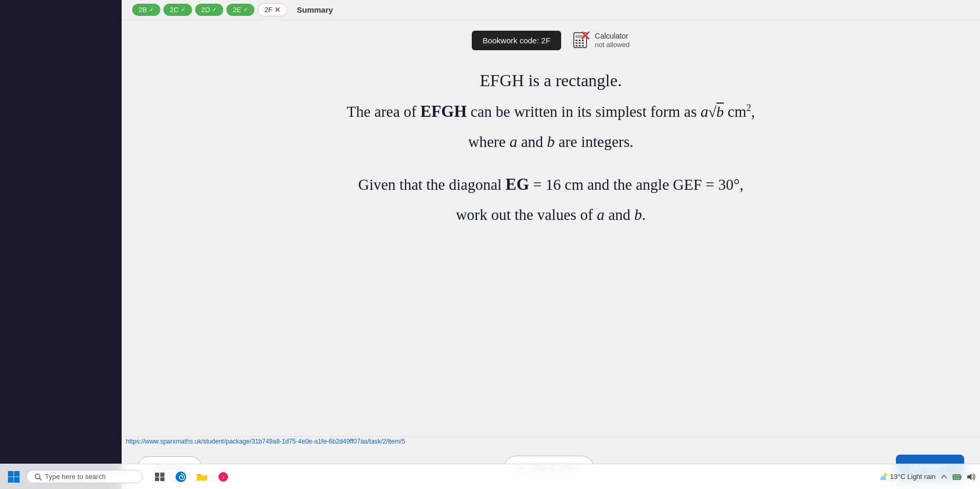 The height and width of the screenshot is (489, 980). What do you see at coordinates (490, 476) in the screenshot?
I see `taskbar: Type here to search` at bounding box center [490, 476].